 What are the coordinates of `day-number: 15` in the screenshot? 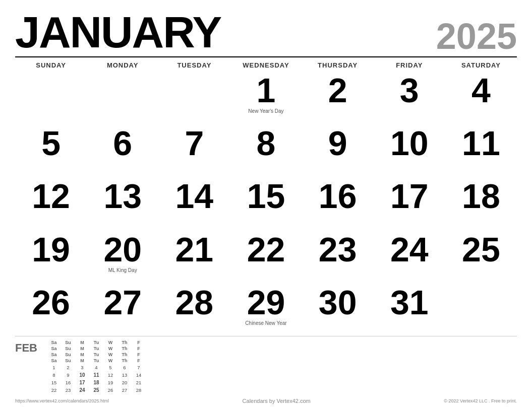 It's located at (266, 196).